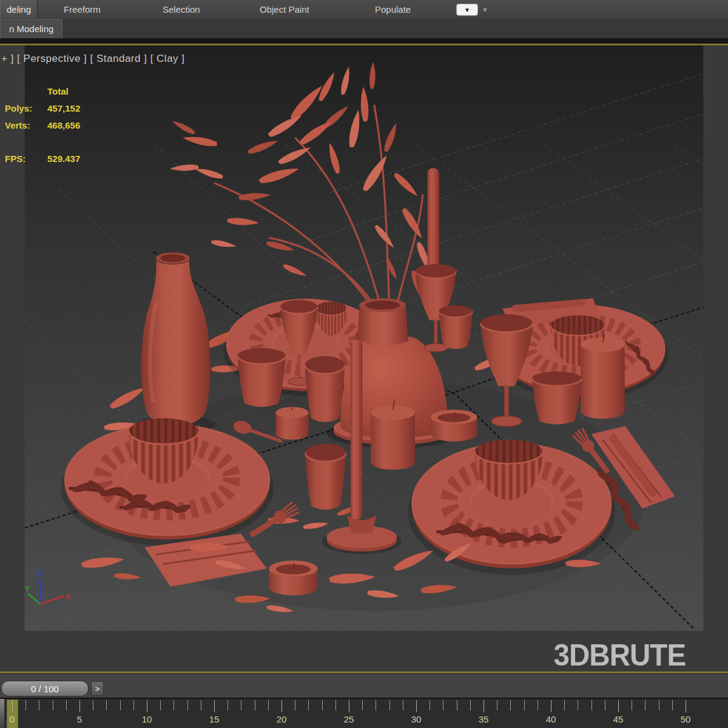 Image resolution: width=728 pixels, height=728 pixels. Describe the element at coordinates (393, 436) in the screenshot. I see `pillar-candle-center` at that location.